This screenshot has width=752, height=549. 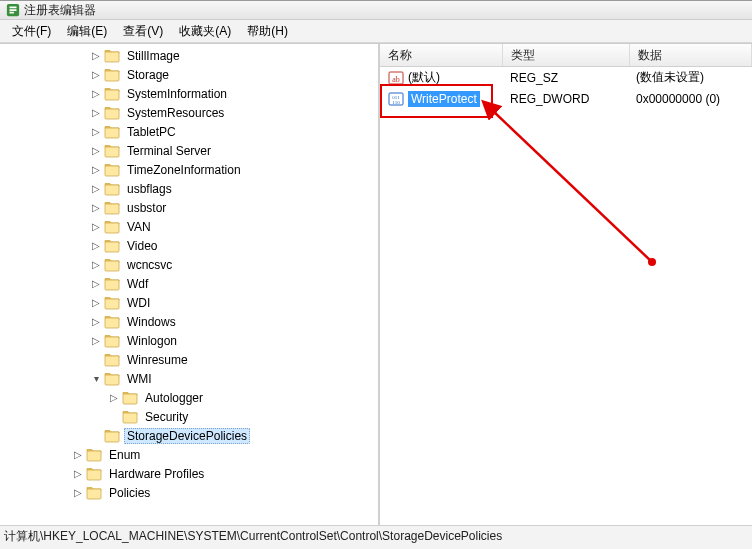 What do you see at coordinates (189, 246) in the screenshot?
I see `tree-item-video: ▷Video` at bounding box center [189, 246].